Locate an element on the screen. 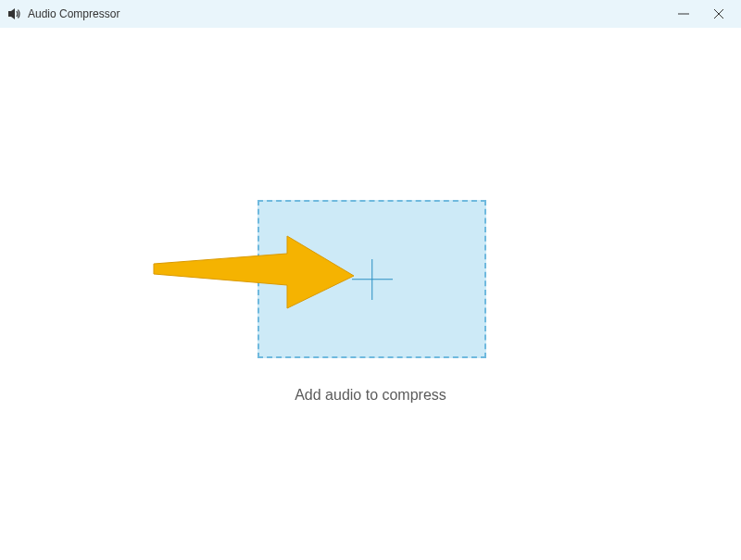  titlebar: Audio Compressor is located at coordinates (370, 14).